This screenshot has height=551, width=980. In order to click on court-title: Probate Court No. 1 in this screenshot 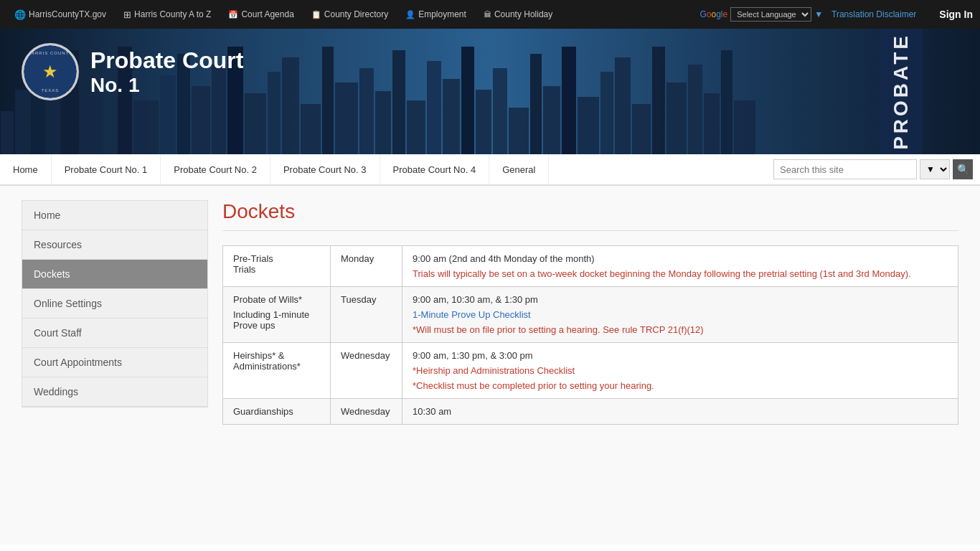, I will do `click(166, 72)`.